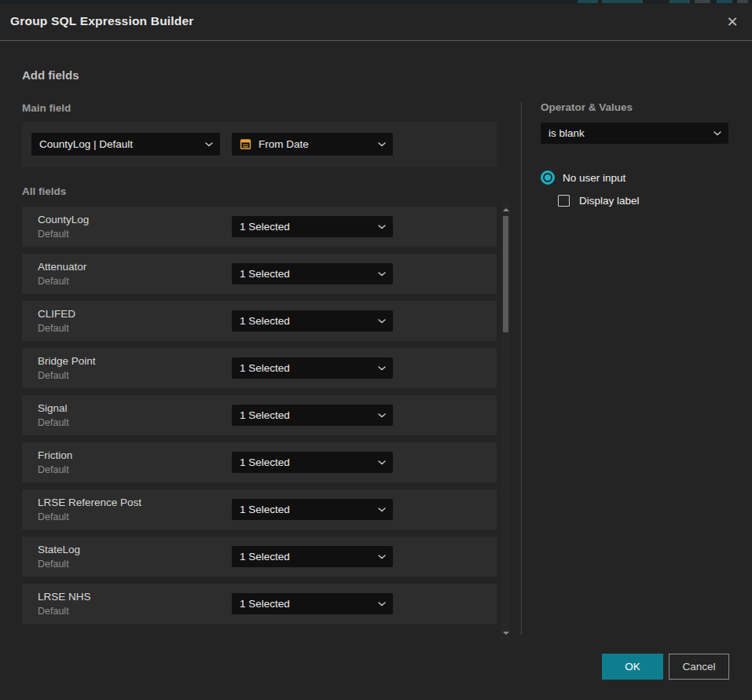 The image size is (752, 700). Describe the element at coordinates (548, 178) in the screenshot. I see `radio-selected-icon` at that location.